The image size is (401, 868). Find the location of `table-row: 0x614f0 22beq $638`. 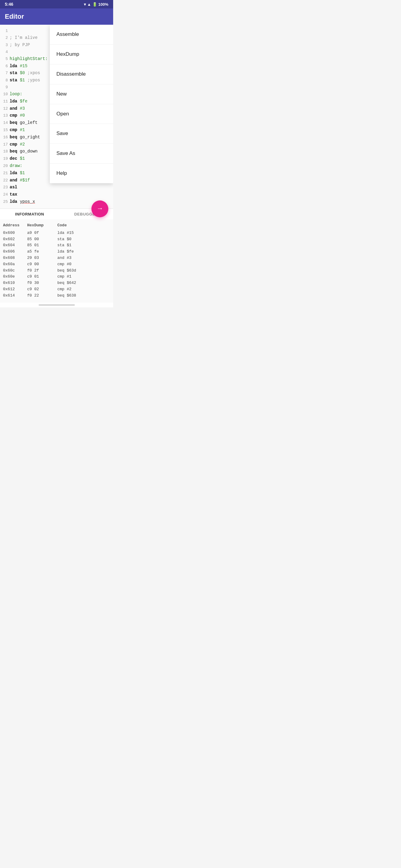

table-row: 0x614f0 22beq $638 is located at coordinates (57, 296).